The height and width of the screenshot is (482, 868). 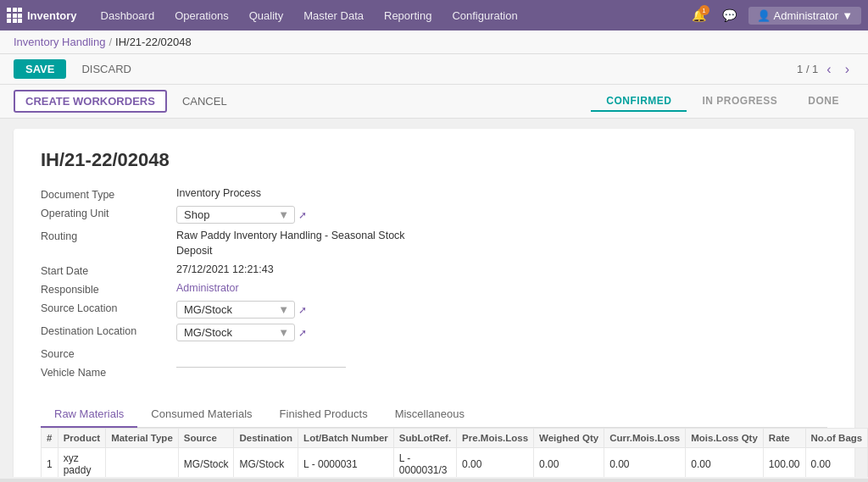 What do you see at coordinates (425, 439) in the screenshot?
I see `col-sublotref: SubLotRef.` at bounding box center [425, 439].